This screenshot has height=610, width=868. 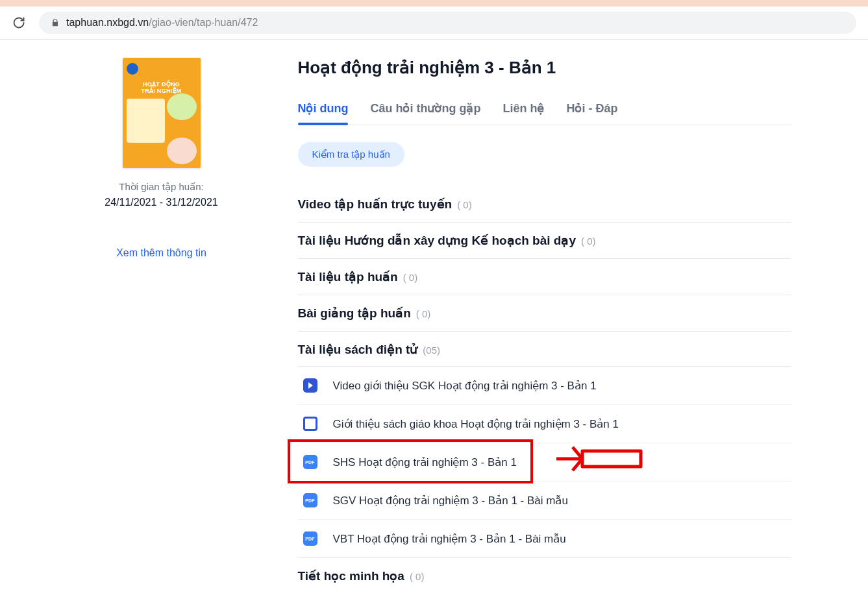 I want to click on training-time-label: Thời gian tập huấn:, so click(x=162, y=187).